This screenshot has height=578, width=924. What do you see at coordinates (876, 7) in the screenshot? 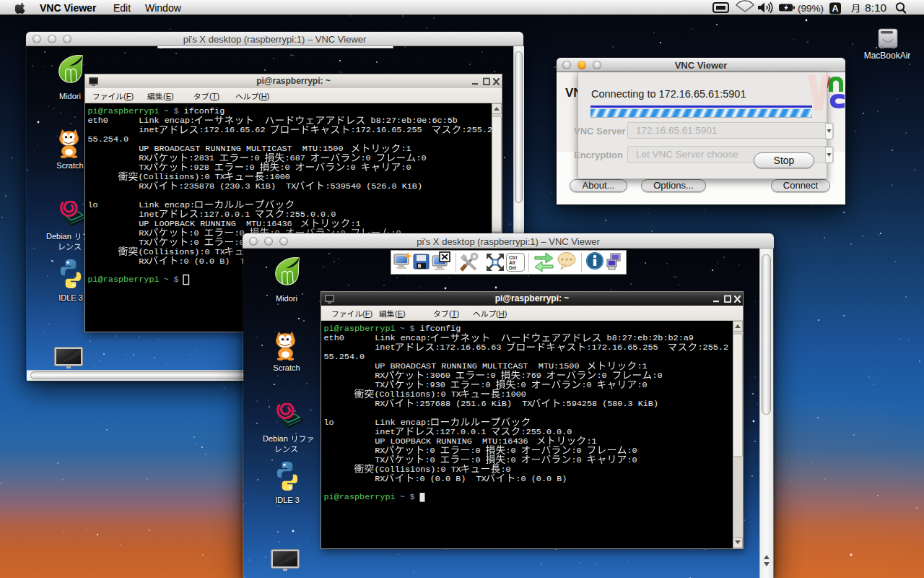
I see `svg-text: 8:10` at bounding box center [876, 7].